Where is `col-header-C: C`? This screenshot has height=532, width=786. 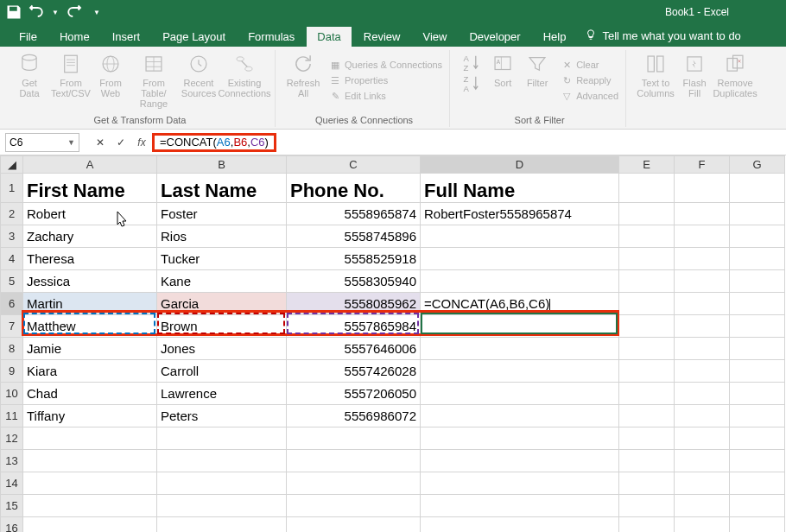
col-header-C: C is located at coordinates (354, 165).